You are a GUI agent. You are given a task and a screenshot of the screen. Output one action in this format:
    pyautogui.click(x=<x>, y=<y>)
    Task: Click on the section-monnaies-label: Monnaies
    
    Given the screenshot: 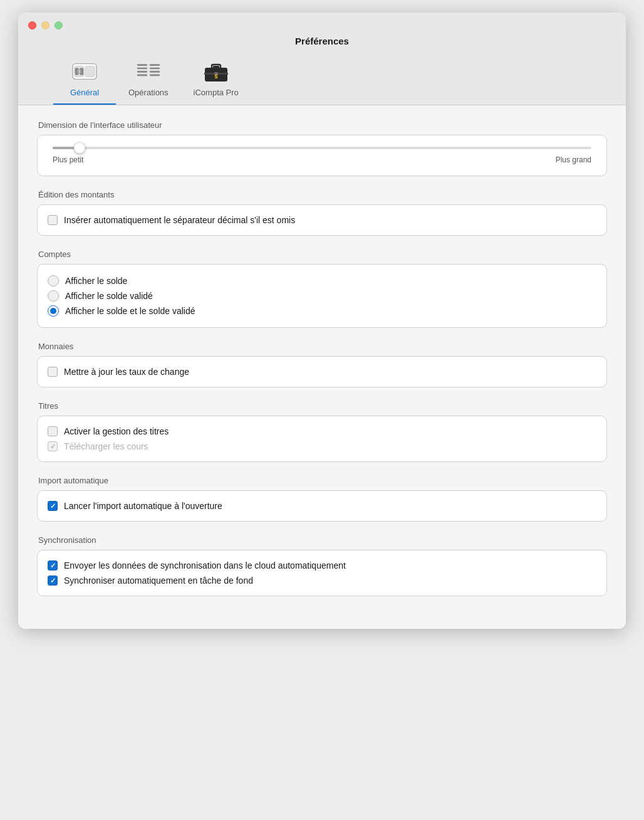 What is the action you would take?
    pyautogui.click(x=322, y=346)
    